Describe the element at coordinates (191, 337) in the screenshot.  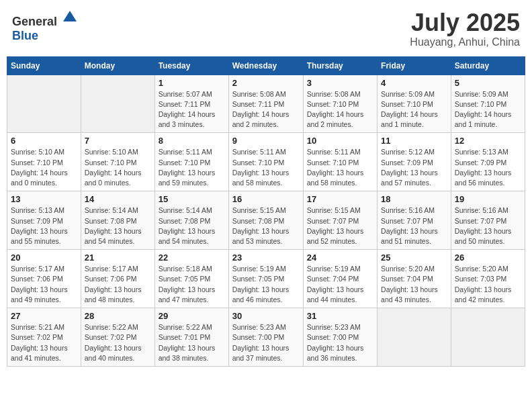
I see `calendar-cell: 29Sunrise: 5:22 AMSunset: 7:01 PMDayligh…` at that location.